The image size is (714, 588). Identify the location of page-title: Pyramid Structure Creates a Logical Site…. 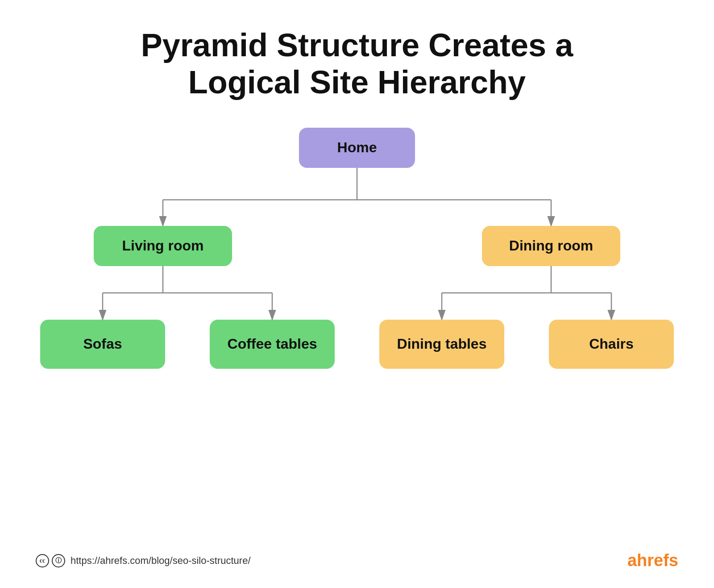
(357, 64).